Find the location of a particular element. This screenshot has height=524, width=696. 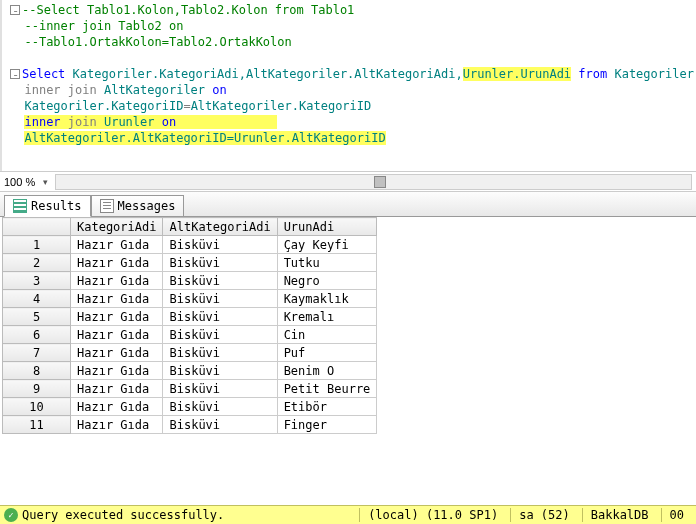

code-highlight: Urunler.UrunAdi is located at coordinates (517, 74).